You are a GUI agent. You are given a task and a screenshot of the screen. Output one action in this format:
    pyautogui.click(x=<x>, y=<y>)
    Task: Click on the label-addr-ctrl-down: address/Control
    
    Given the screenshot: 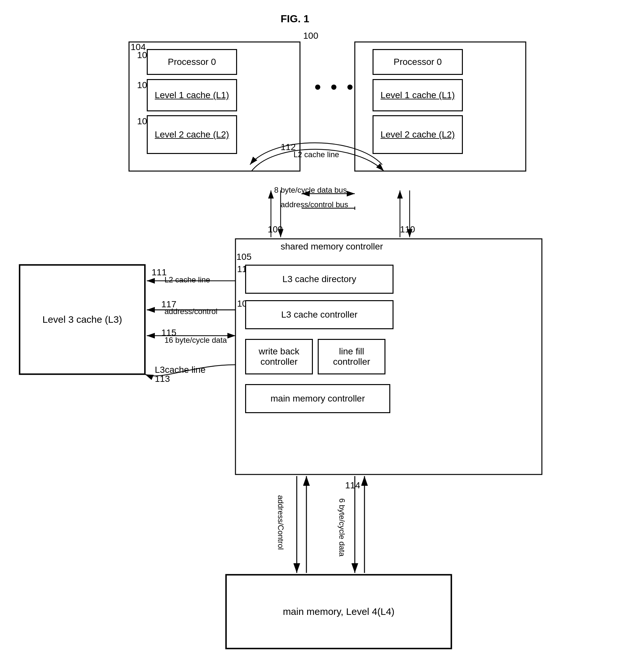 What is the action you would take?
    pyautogui.click(x=281, y=522)
    